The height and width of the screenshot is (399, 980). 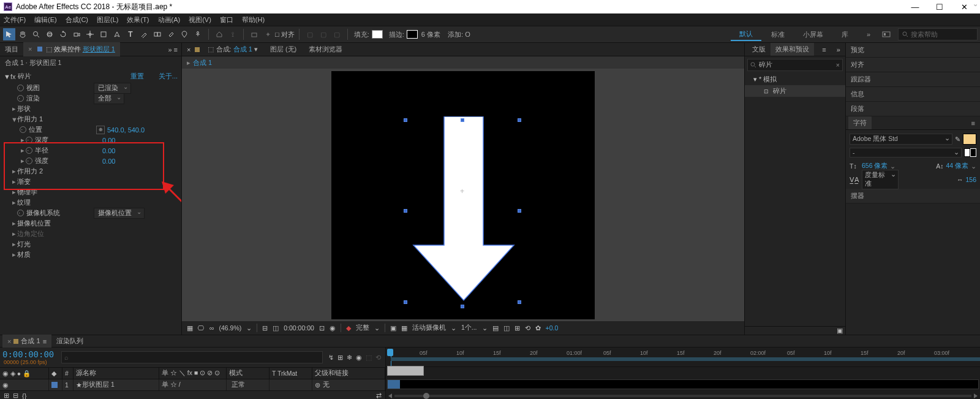 What do you see at coordinates (276, 328) in the screenshot?
I see `vf-channel-icon: ◫` at bounding box center [276, 328].